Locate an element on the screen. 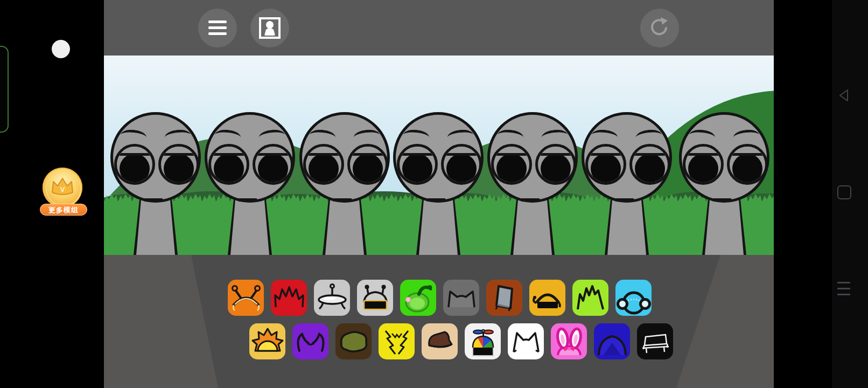  costume-saucer-hat-gray is located at coordinates (332, 297).